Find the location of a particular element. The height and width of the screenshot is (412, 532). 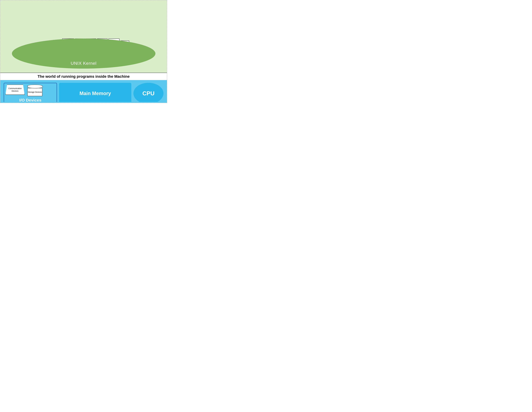

communication-devices-shape: Communication Devices is located at coordinates (15, 90).